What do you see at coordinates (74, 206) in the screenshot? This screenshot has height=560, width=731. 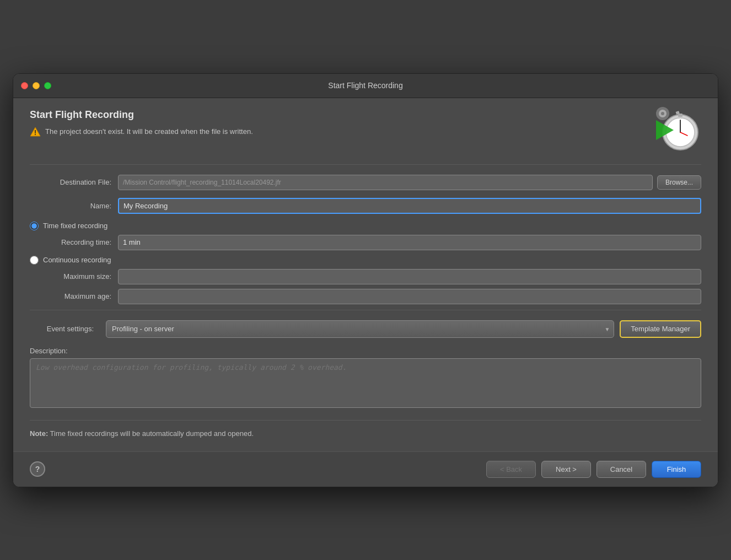 I see `name-label: Name:` at bounding box center [74, 206].